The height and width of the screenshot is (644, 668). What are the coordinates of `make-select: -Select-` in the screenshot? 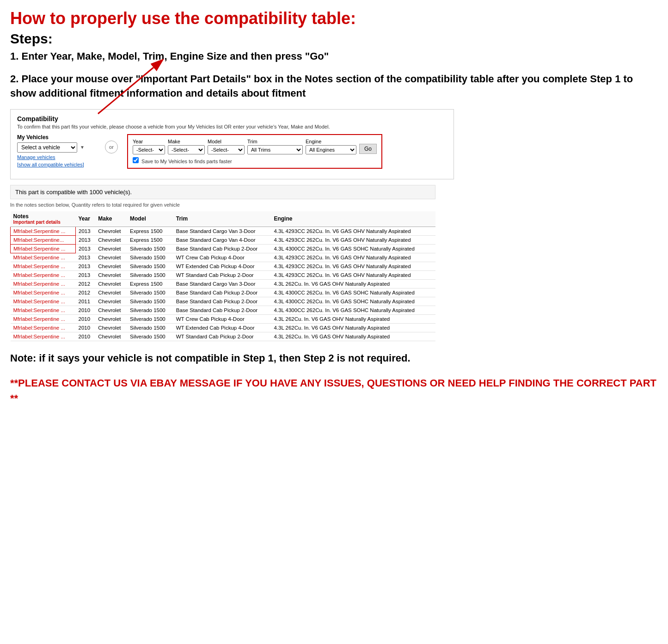 It's located at (186, 150).